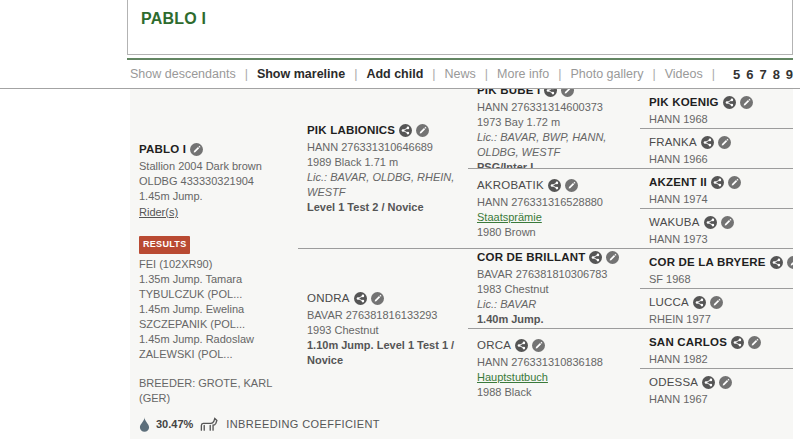 The width and height of the screenshot is (800, 439). I want to click on tab-videos: Videos, so click(684, 74).